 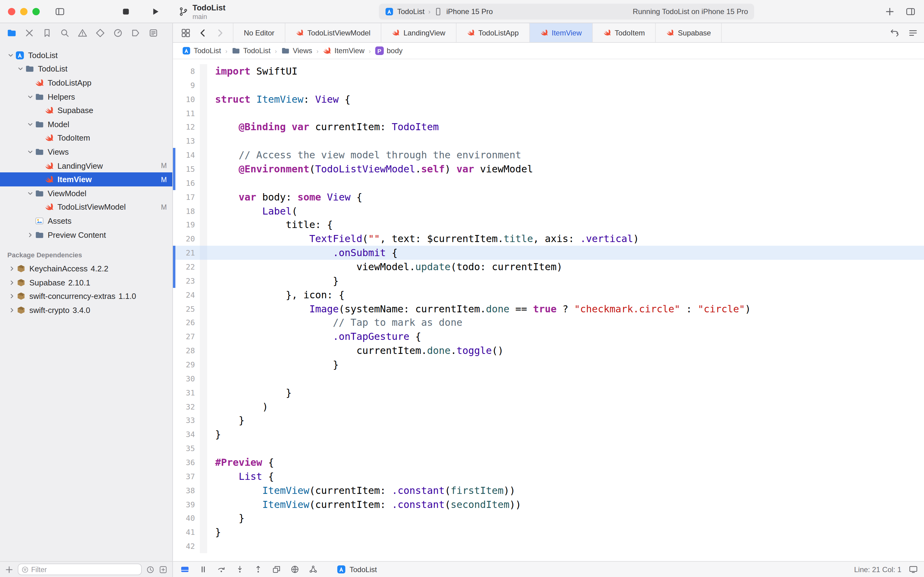 I want to click on sidebar-item-todolistviewmodel: TodoListViewModelM, so click(x=86, y=207).